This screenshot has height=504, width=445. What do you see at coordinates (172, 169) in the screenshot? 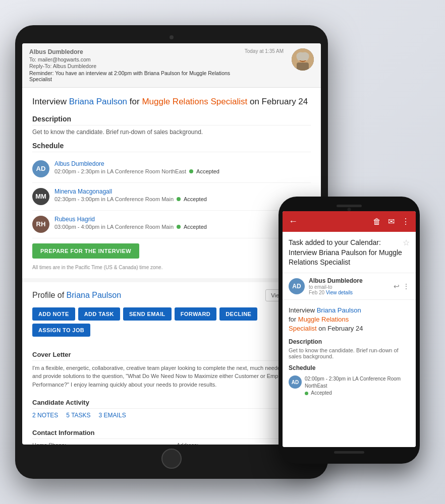
I see `schedule-item-1: AD Albus Dumbledore 02:00pm - 2:30pm in …` at bounding box center [172, 169].